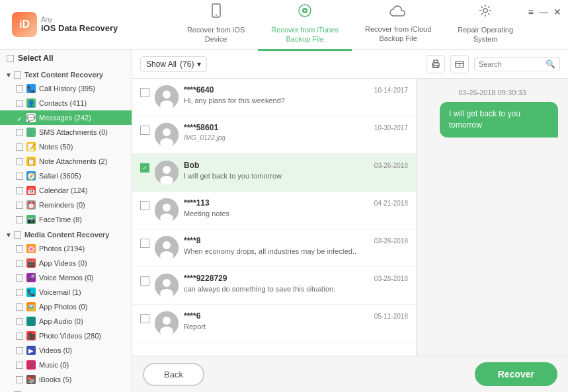  Describe the element at coordinates (296, 95) in the screenshot. I see `msg-content-1: ****6640 10-14-2017 Hi, any plans for th…` at that location.